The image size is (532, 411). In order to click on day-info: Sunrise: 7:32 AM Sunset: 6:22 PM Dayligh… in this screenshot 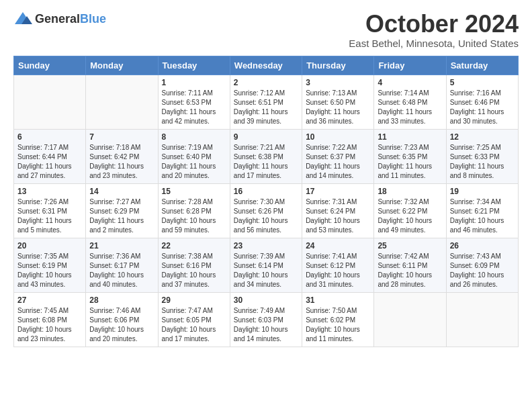, I will do `click(410, 216)`.